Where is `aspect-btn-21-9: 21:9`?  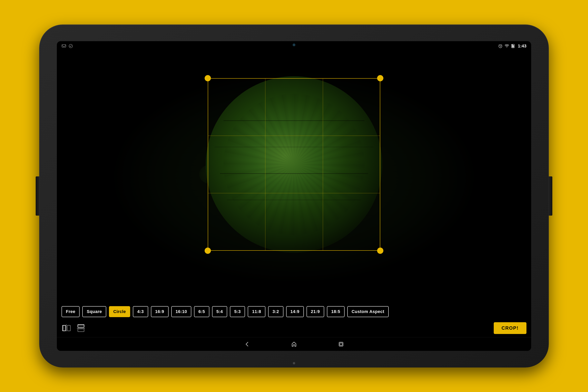 aspect-btn-21-9: 21:9 is located at coordinates (316, 312).